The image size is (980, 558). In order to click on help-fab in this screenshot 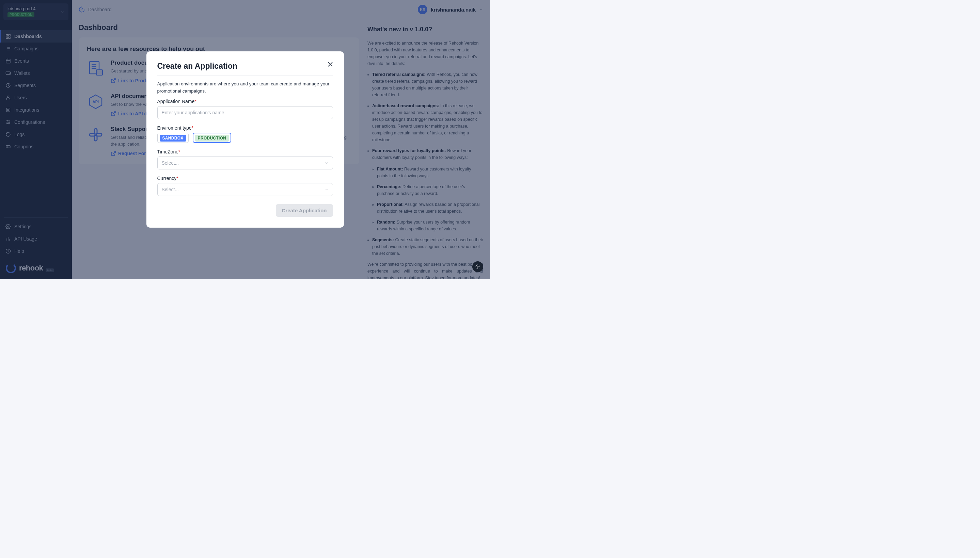, I will do `click(478, 267)`.